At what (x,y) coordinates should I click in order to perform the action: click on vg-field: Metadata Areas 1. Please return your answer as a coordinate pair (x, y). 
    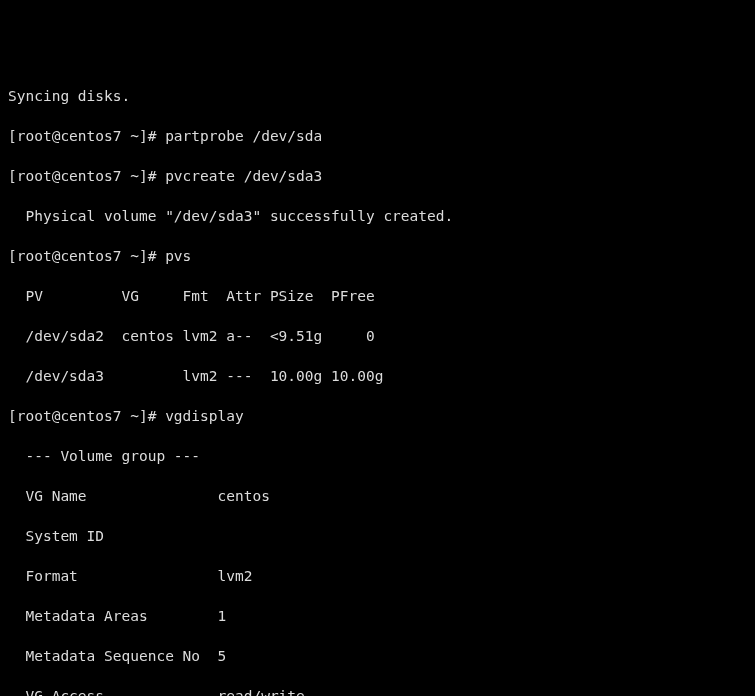
    Looking at the image, I should click on (378, 616).